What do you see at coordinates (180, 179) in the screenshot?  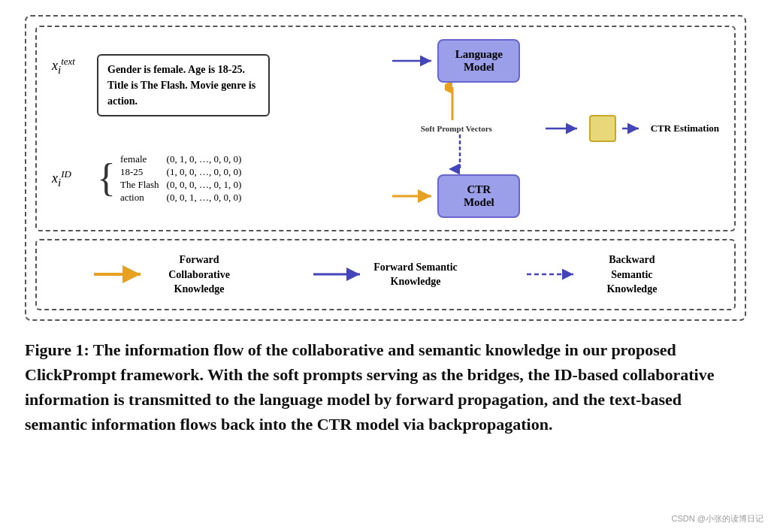 I see `feature-table: female (0, 1, 0, …, 0, 0, 0) 18-25 (1, 0…` at bounding box center [180, 179].